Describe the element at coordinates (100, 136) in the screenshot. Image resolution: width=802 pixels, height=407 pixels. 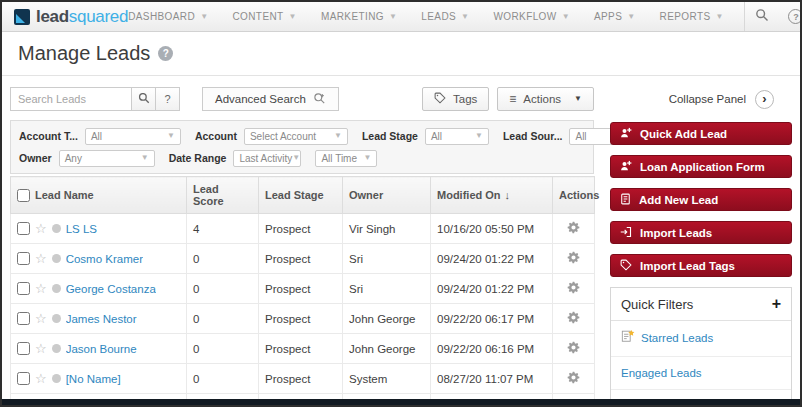
I see `filter-account-t: Account T...All▼` at that location.